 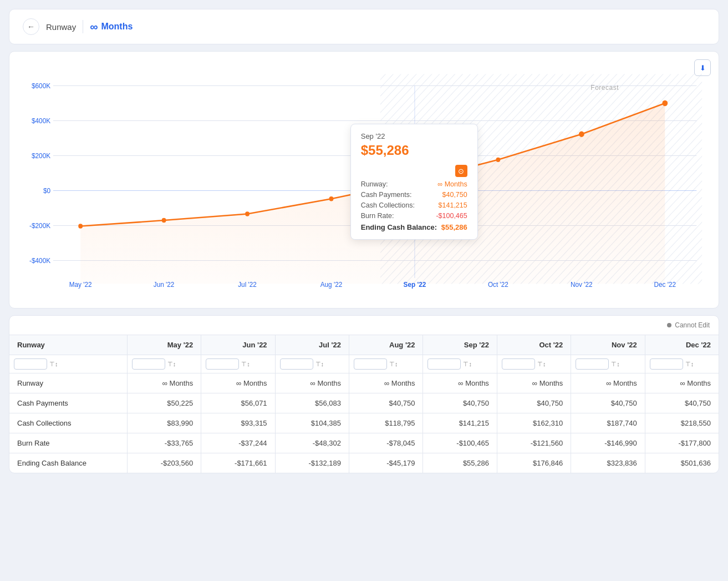 What do you see at coordinates (608, 403) in the screenshot?
I see `cash-payments-nov: $40,750` at bounding box center [608, 403].